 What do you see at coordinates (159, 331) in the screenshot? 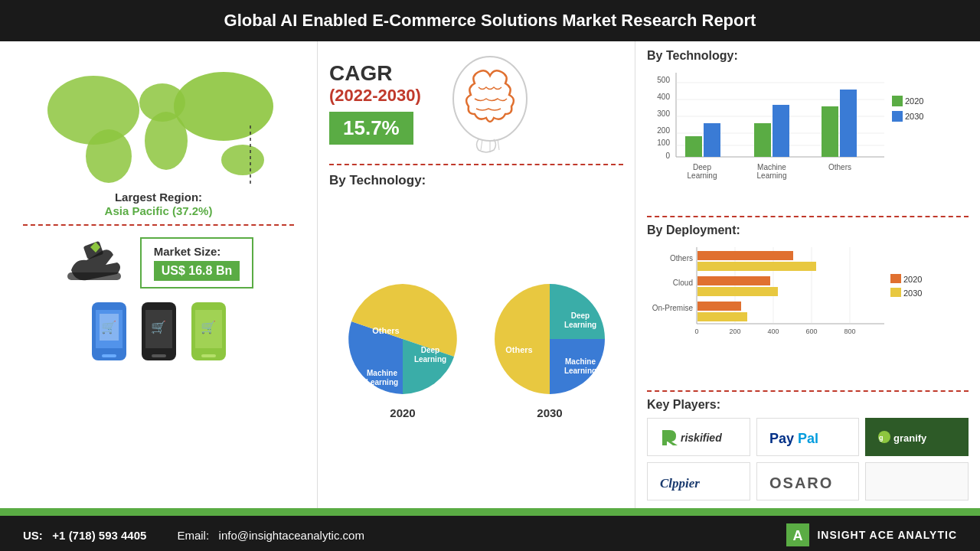
I see `phone-icons: 🛒 🛒 🛒` at bounding box center [159, 331].